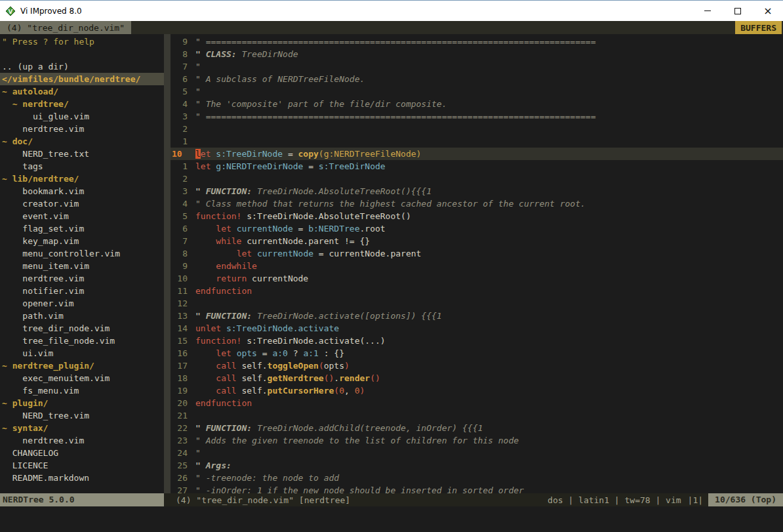 This screenshot has height=532, width=783. I want to click on code-line: 7", so click(477, 67).